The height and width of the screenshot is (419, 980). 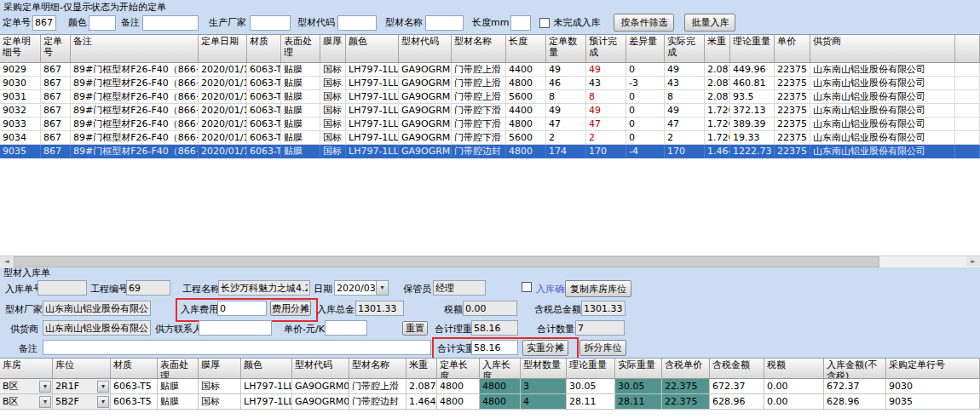 I want to click on theory-total-field, so click(x=494, y=328).